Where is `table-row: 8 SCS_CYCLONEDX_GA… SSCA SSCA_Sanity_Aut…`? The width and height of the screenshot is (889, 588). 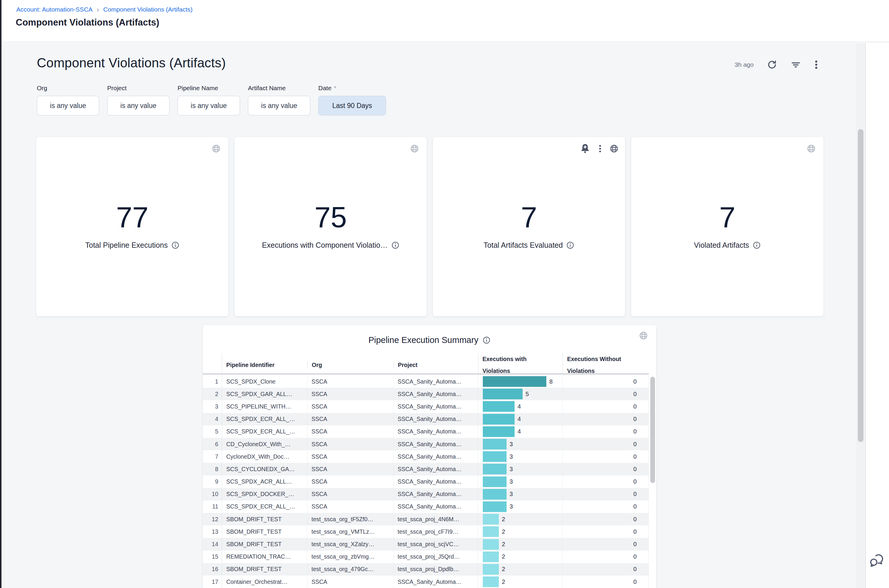 table-row: 8 SCS_CYCLONEDX_GA… SSCA SSCA_Sanity_Aut… is located at coordinates (426, 469).